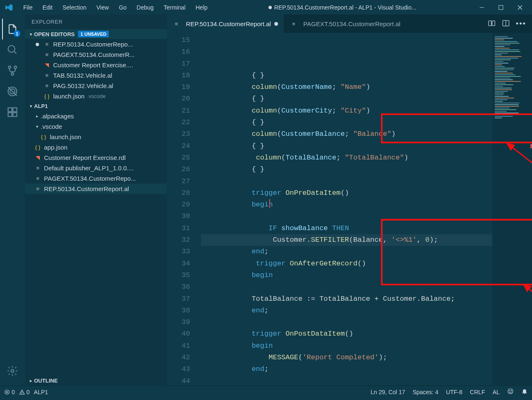  Describe the element at coordinates (96, 147) in the screenshot. I see `file-item: { }app.json` at that location.